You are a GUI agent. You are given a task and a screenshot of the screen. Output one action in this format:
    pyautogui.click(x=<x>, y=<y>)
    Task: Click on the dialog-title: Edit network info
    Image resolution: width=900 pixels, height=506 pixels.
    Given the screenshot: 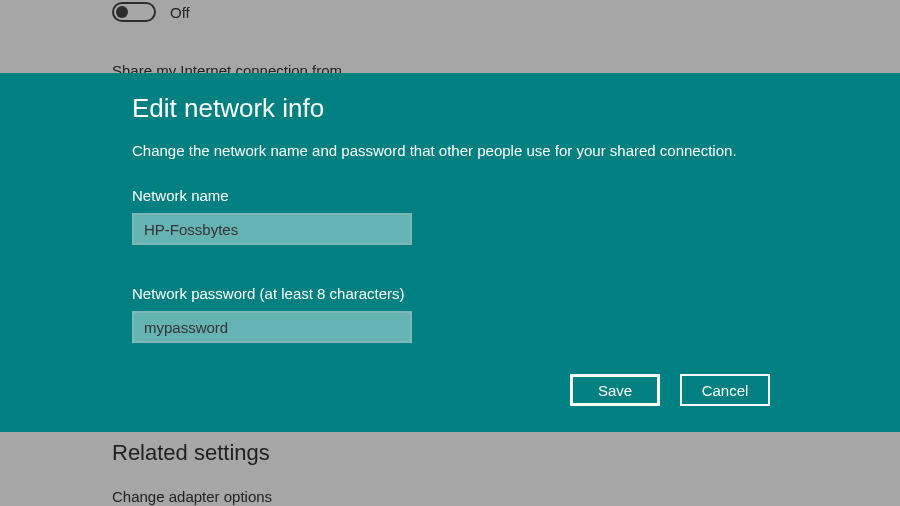 What is the action you would take?
    pyautogui.click(x=451, y=108)
    